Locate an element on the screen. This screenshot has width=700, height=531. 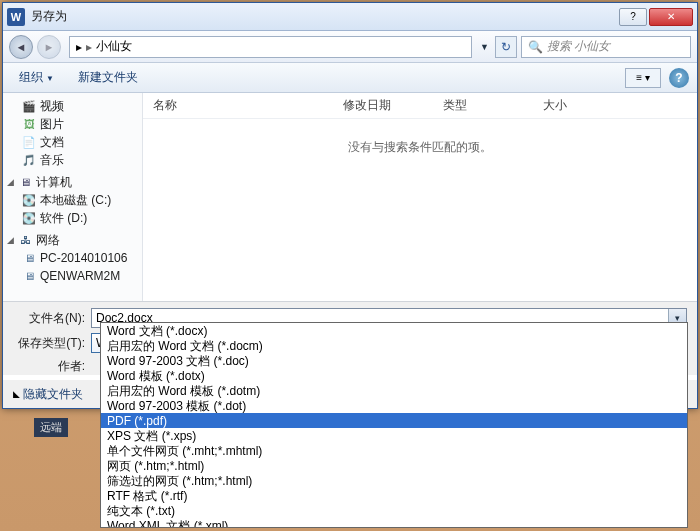
sidebar-network: ◢ 🖧 网络 is located at coordinates (72, 240).